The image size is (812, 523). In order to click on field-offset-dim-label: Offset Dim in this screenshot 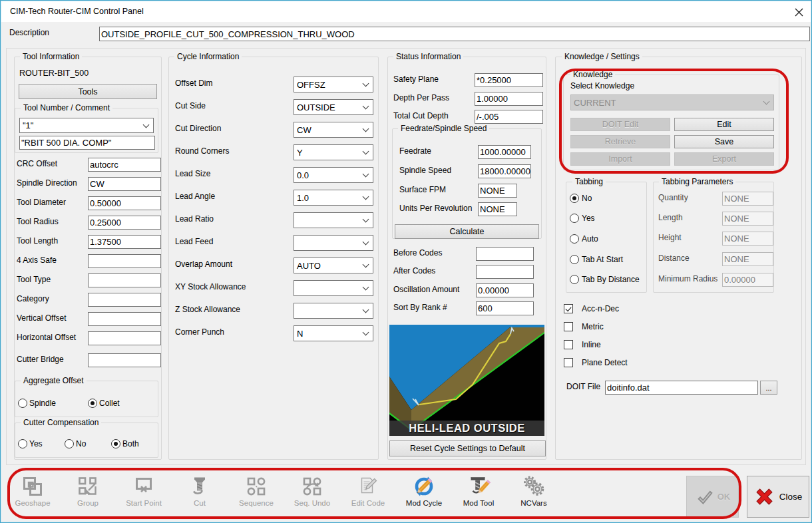, I will do `click(194, 84)`.